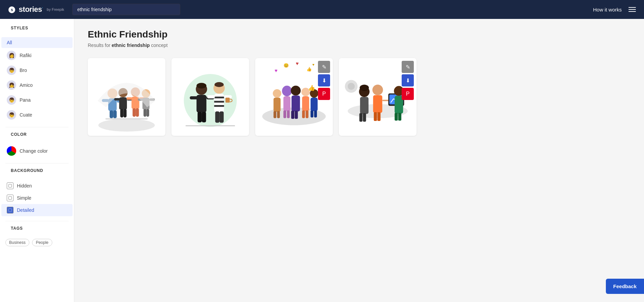 Image resolution: width=644 pixels, height=302 pixels. What do you see at coordinates (36, 9) in the screenshot?
I see `logo: s stories· by Freepik` at bounding box center [36, 9].